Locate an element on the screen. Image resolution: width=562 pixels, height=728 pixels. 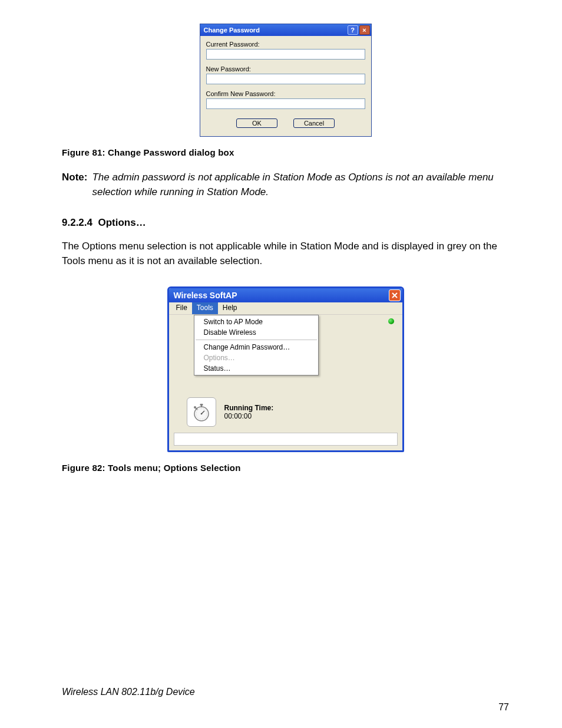
note-label: Note: is located at coordinates (74, 185).